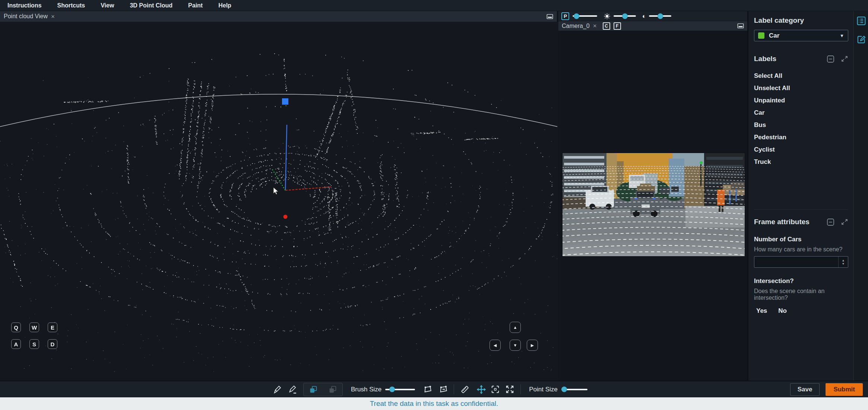 The height and width of the screenshot is (410, 868). Describe the element at coordinates (617, 26) in the screenshot. I see `camera-f-button: F` at that location.